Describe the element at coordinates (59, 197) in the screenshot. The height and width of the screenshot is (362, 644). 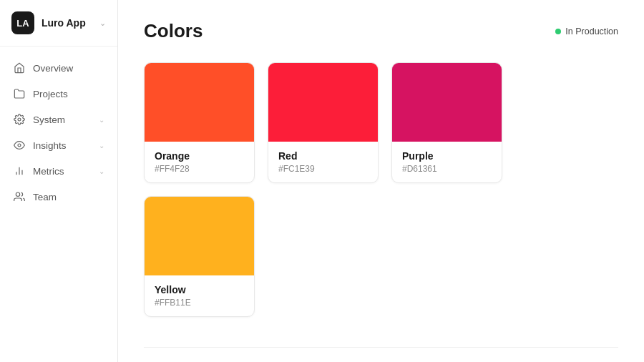
I see `sidebar-item-team: Team` at that location.